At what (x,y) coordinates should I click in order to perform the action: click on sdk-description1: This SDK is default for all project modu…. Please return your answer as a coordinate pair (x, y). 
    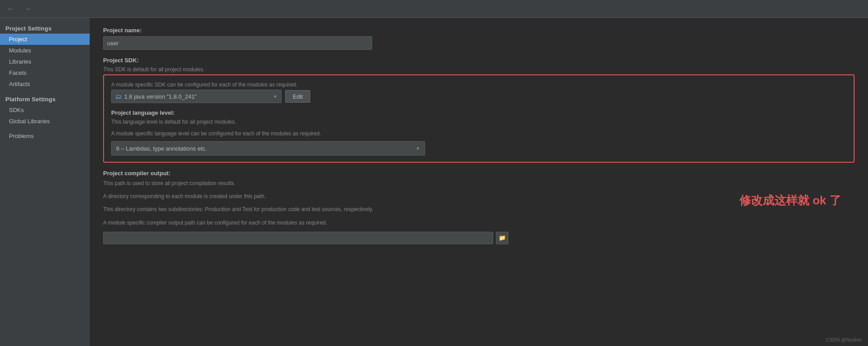
    Looking at the image, I should click on (479, 69).